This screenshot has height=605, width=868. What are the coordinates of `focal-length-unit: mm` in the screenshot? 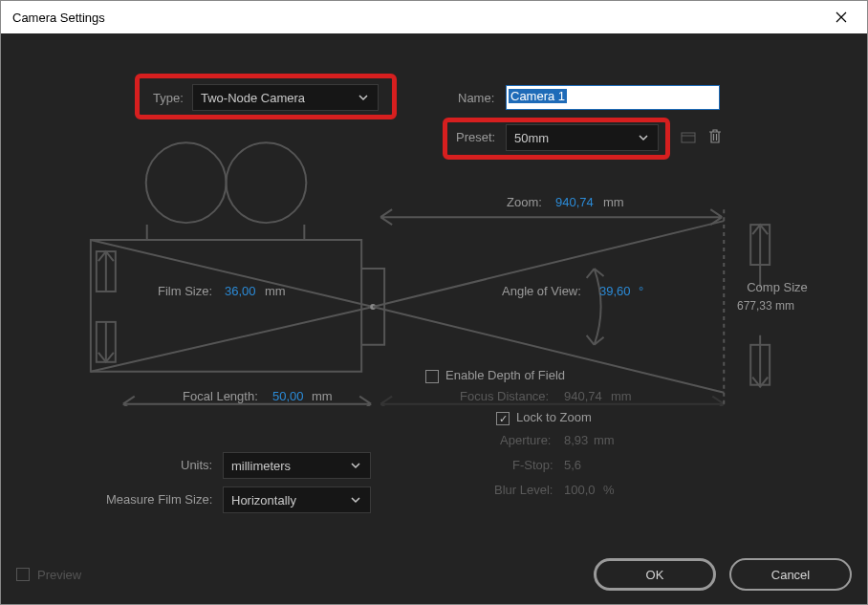 It's located at (322, 396).